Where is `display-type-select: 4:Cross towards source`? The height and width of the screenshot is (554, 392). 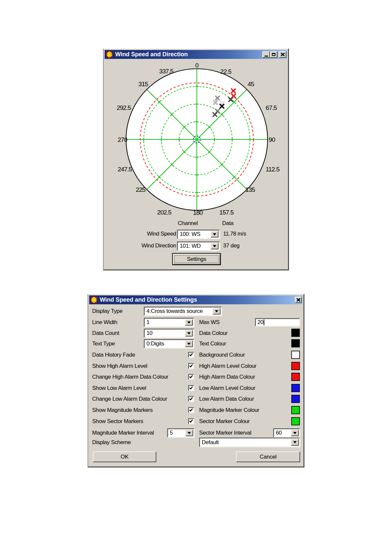 display-type-select: 4:Cross towards source is located at coordinates (183, 311).